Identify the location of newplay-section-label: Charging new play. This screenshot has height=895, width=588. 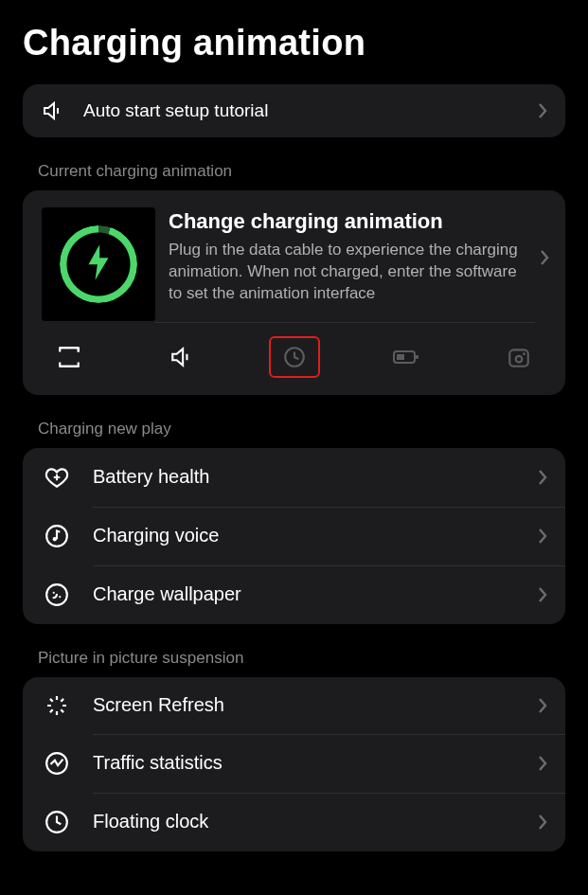
(301, 429).